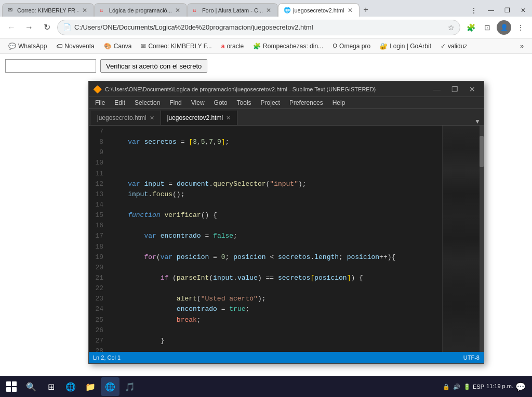 This screenshot has width=532, height=397. I want to click on start-button, so click(11, 387).